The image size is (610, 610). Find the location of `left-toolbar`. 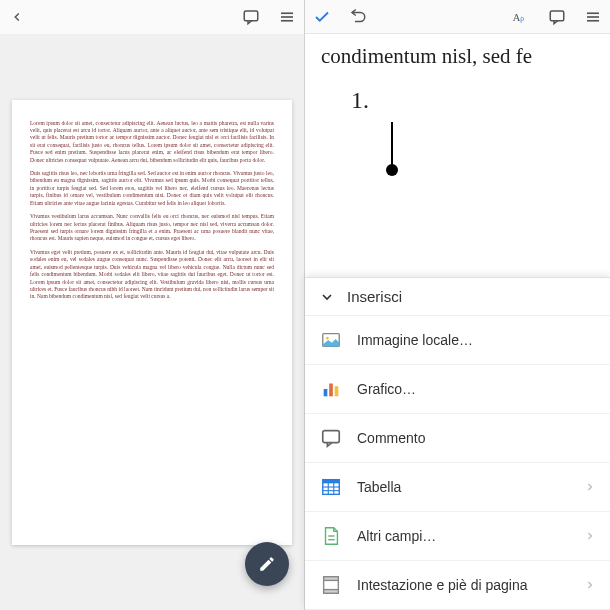

left-toolbar is located at coordinates (152, 17).